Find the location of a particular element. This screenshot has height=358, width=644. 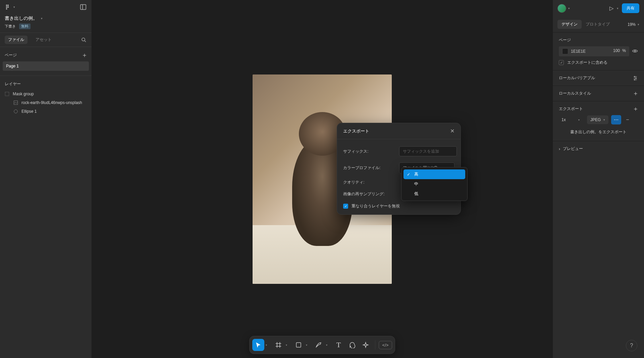

quality-dropdown: ✓ 高 ✓ 中 ✓ 低 is located at coordinates (434, 184).